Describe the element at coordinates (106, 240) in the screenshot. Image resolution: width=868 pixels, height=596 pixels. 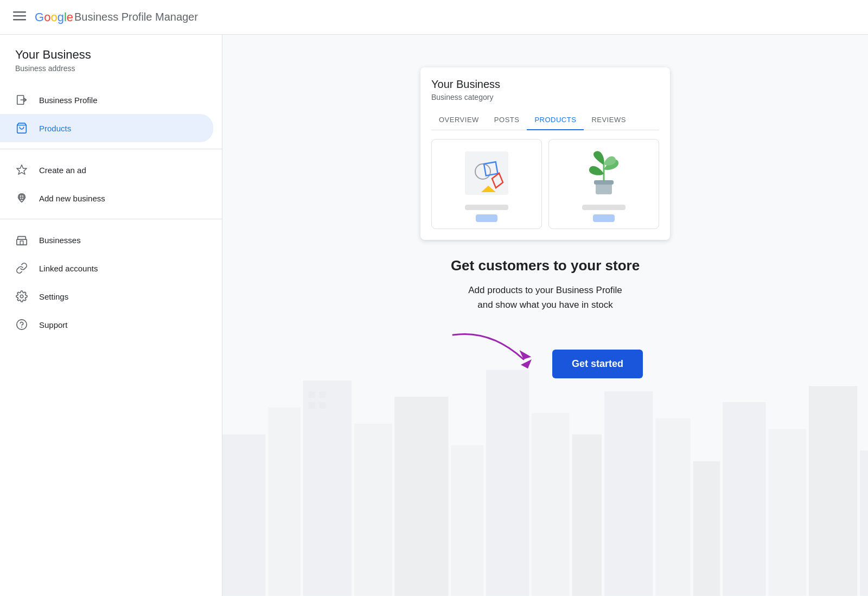
I see `sidebar-item-businesses: Businesses` at that location.